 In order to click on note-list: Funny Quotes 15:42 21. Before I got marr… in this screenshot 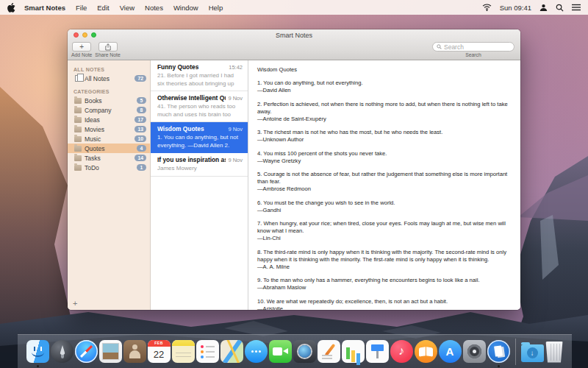, I will do `click(200, 185)`.